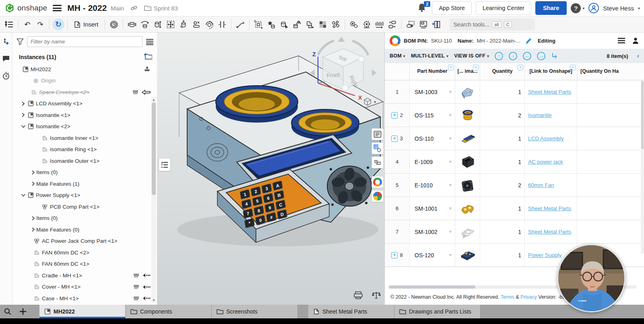 The width and height of the screenshot is (644, 324). Describe the element at coordinates (378, 196) in the screenshot. I see `color-app-button` at that location.